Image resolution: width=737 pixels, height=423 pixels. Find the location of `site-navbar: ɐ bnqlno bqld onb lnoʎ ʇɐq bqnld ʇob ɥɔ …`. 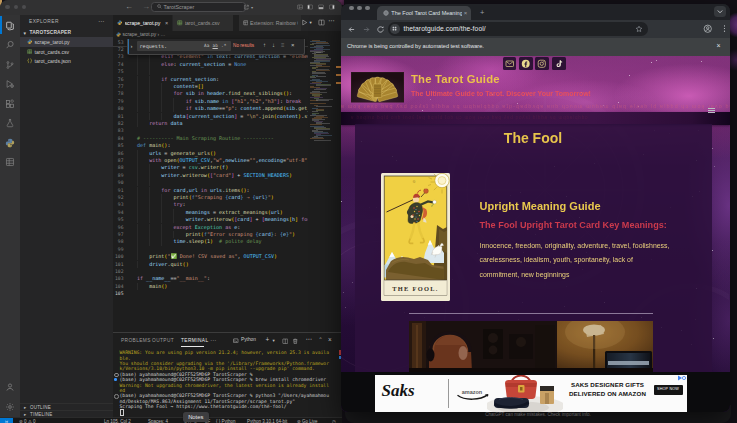

site-navbar: ɐ bnqlno bqld onb lnoʎ ʇɐq bqnld ʇob ɥɔ … is located at coordinates (536, 118).